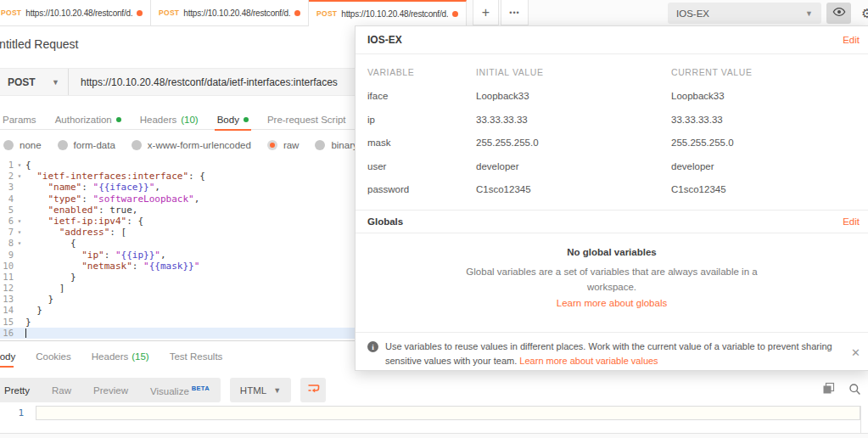 The height and width of the screenshot is (438, 868). What do you see at coordinates (87, 145) in the screenshot?
I see `mode-form-data: form-data` at bounding box center [87, 145].